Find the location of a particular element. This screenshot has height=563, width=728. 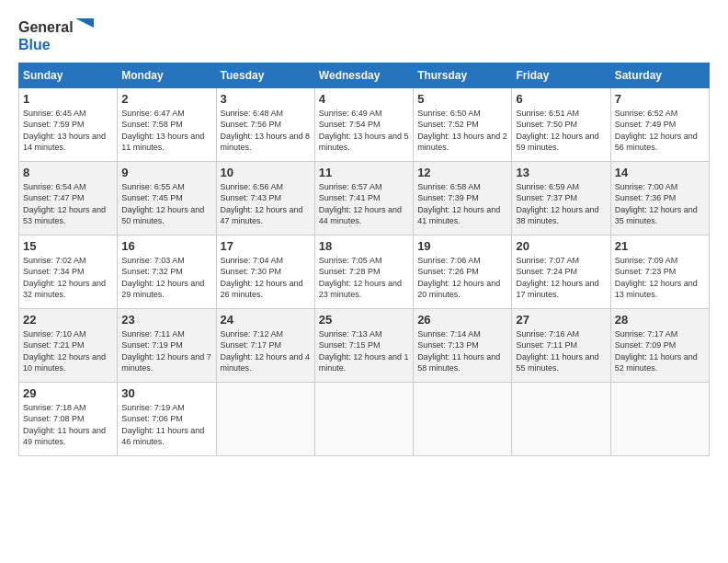

daylight-label: Daylight: 12 hours and 50 minutes. is located at coordinates (163, 215).